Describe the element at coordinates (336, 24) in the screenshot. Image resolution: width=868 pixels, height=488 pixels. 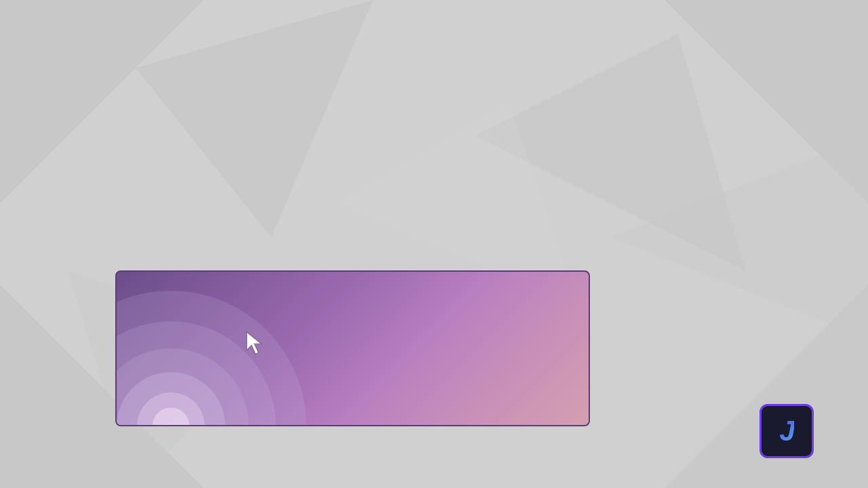
I see `nav-item-jitter-click-test: Jitter Click Test` at that location.